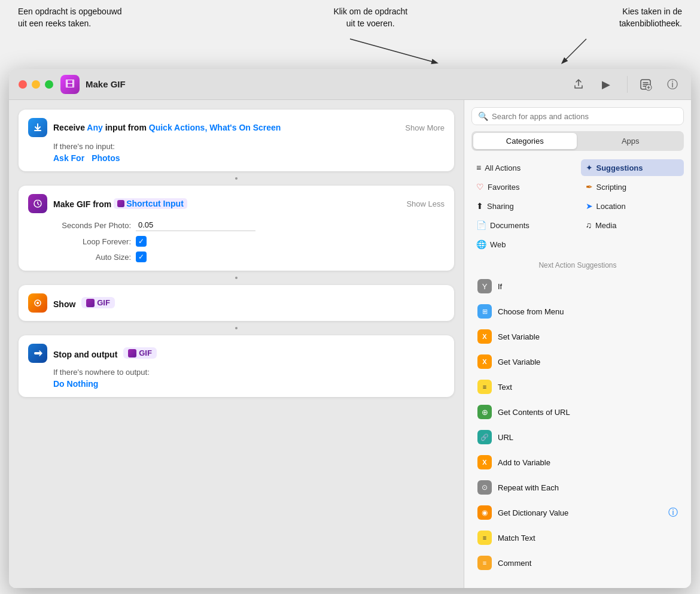 This screenshot has width=700, height=594. Describe the element at coordinates (519, 337) in the screenshot. I see `suggestion-set-variable-label: Set Variable` at that location.